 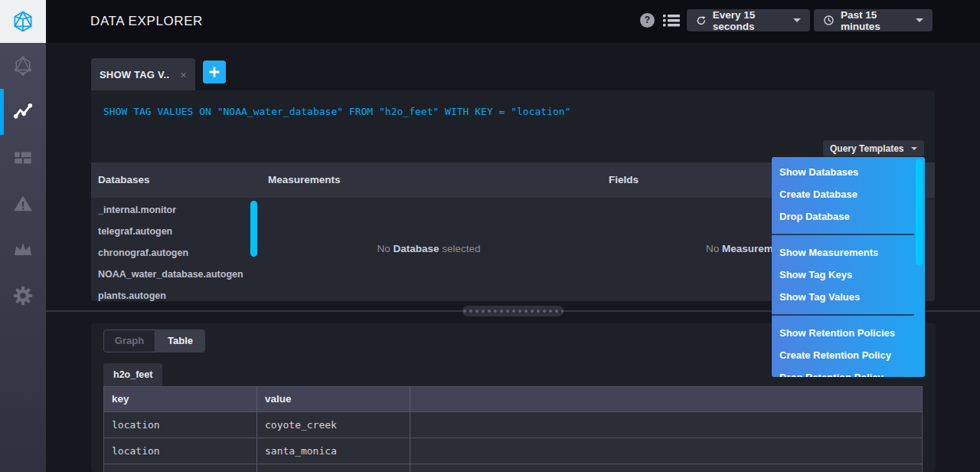 I want to click on database-list-item: chronograf.autogen, so click(x=171, y=253).